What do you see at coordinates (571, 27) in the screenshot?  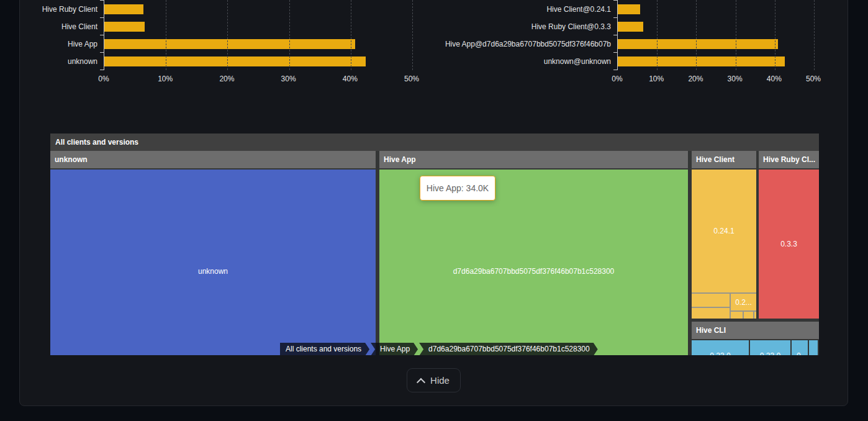 I see `y-axis-label: Hive Ruby Client@0.3.3` at bounding box center [571, 27].